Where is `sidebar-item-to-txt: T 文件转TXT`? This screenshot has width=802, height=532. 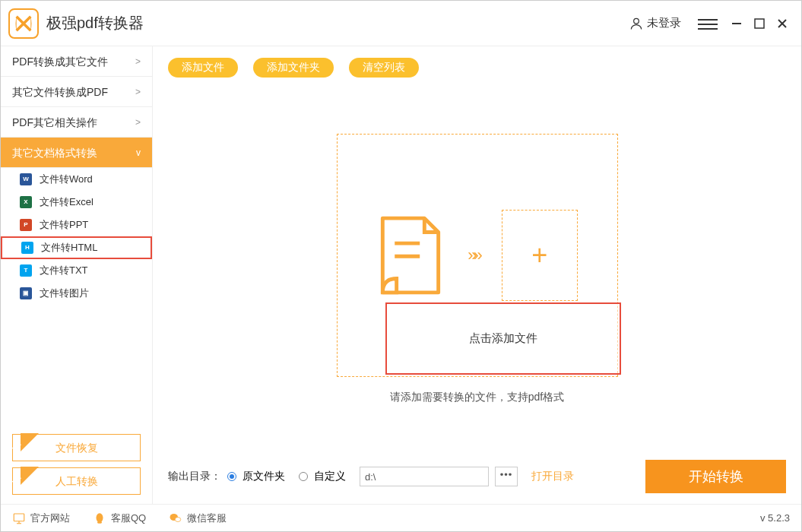
sidebar-item-to-txt: T 文件转TXT is located at coordinates (76, 271).